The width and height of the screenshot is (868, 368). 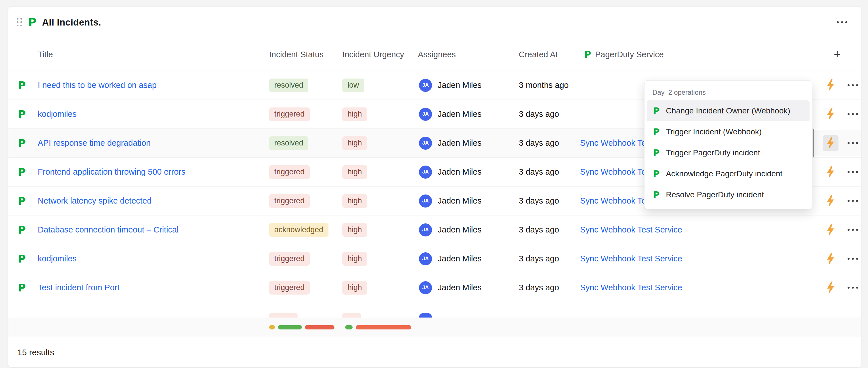 I want to click on add-property-button: +, so click(x=837, y=55).